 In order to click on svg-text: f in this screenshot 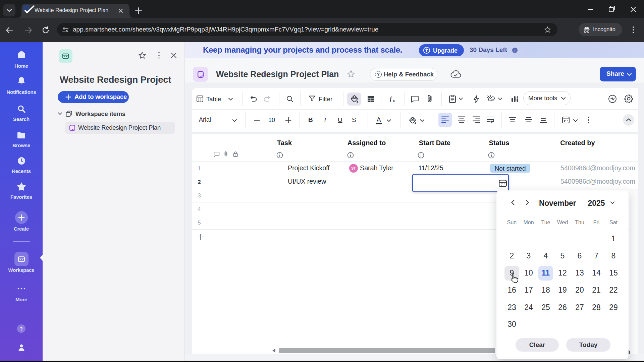, I will do `click(391, 99)`.